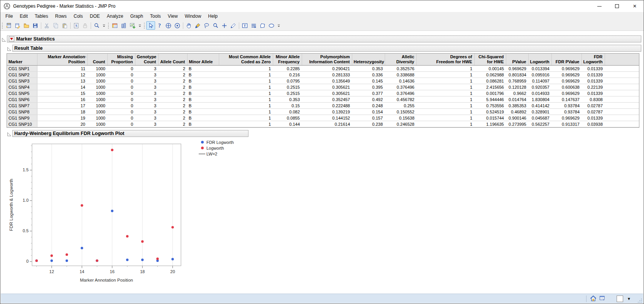  What do you see at coordinates (640, 301) in the screenshot?
I see `resize-grip` at bounding box center [640, 301].